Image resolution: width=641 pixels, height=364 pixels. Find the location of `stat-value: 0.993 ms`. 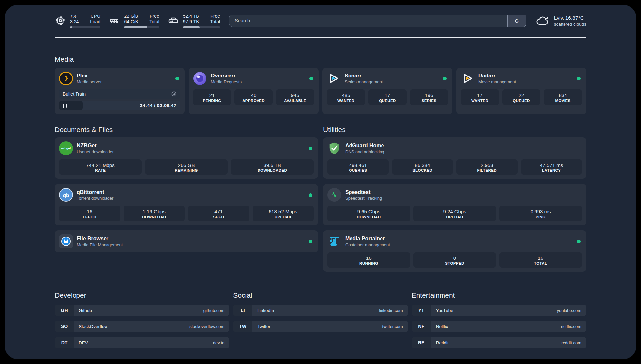

stat-value: 0.993 ms is located at coordinates (541, 212).